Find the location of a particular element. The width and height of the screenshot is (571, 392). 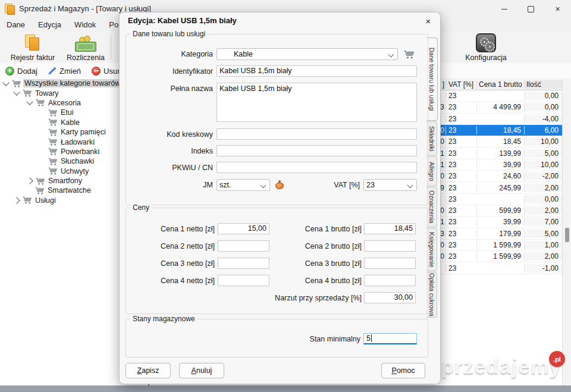

maximize-icon is located at coordinates (531, 10).